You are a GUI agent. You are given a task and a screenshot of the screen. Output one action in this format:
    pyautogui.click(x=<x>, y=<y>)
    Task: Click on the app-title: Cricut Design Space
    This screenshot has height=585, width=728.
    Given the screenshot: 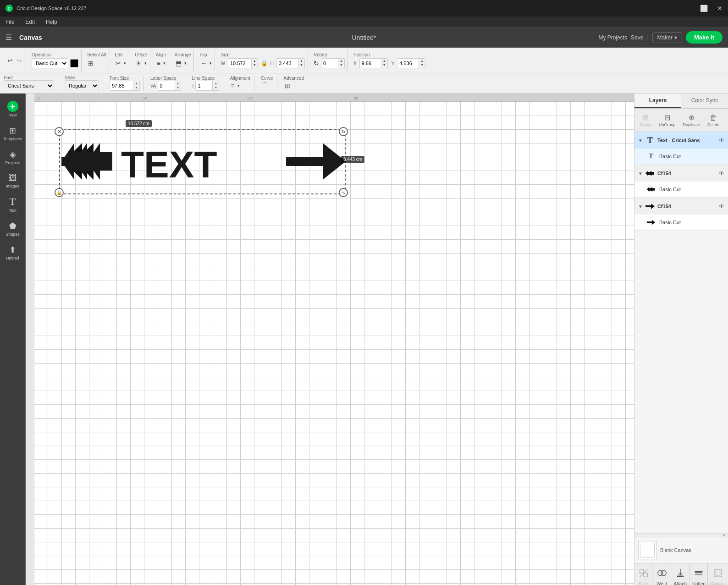 What is the action you would take?
    pyautogui.click(x=39, y=8)
    